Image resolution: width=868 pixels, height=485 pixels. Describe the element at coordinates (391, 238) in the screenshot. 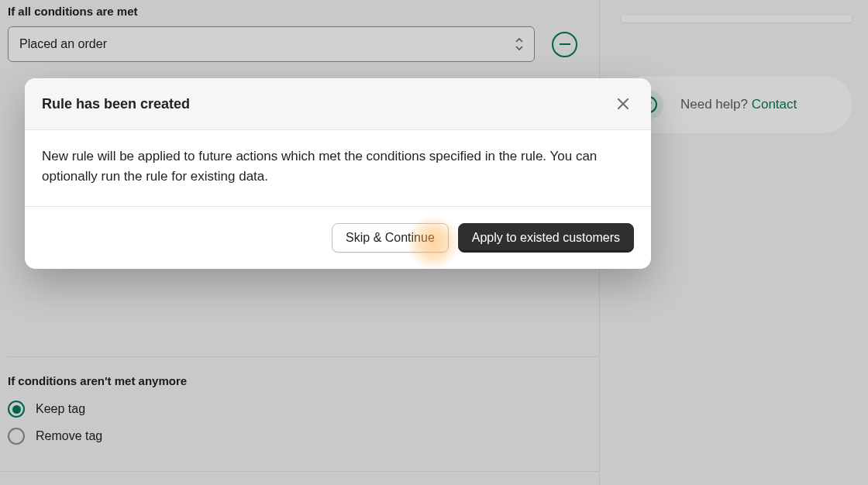

I see `skip-continue-button: Skip & Continue` at that location.